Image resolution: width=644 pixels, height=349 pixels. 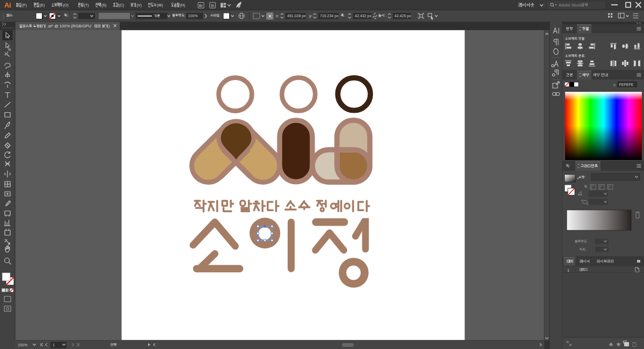 What do you see at coordinates (104, 5) in the screenshot?
I see `svg-text: (S)` at bounding box center [104, 5].